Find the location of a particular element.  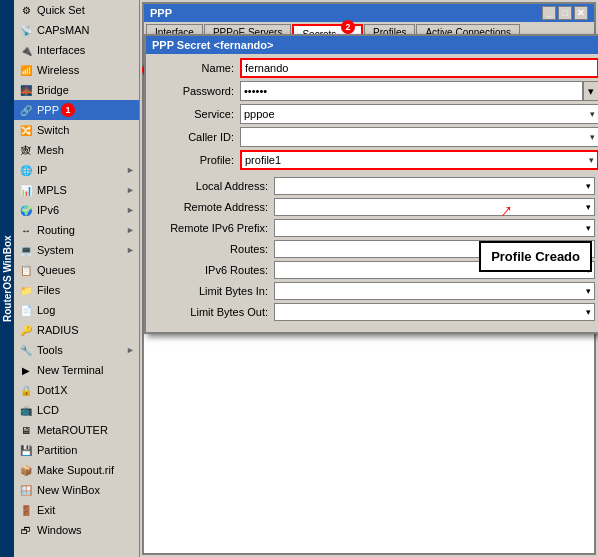

password-toggle: ▾ is located at coordinates (590, 91).